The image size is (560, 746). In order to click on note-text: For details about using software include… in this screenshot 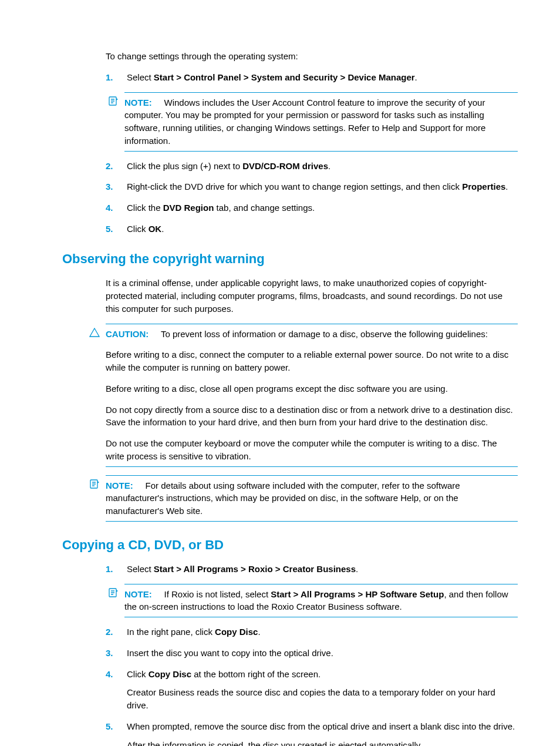, I will do `click(283, 498)`.